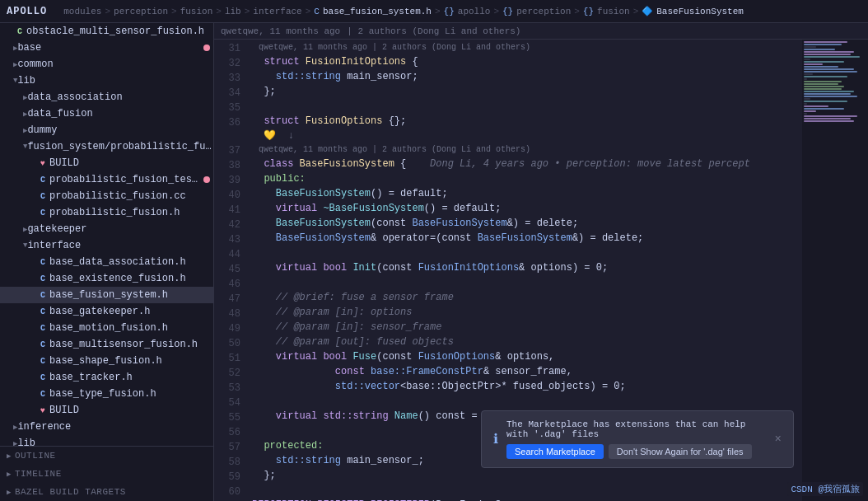  I want to click on sidebar-item-prob-cc: C probabilistic_fusion.cc, so click(107, 196).